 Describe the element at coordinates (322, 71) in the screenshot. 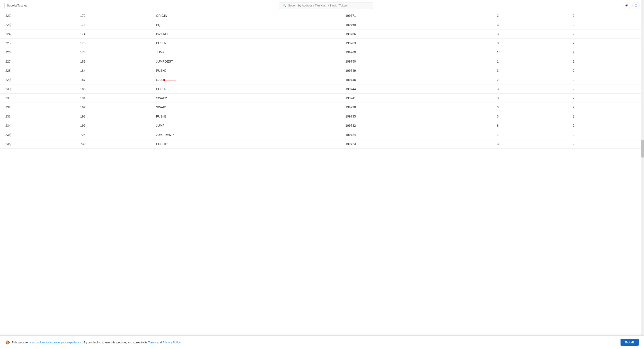

I see `table-row: [228]184PUSH219974932` at that location.